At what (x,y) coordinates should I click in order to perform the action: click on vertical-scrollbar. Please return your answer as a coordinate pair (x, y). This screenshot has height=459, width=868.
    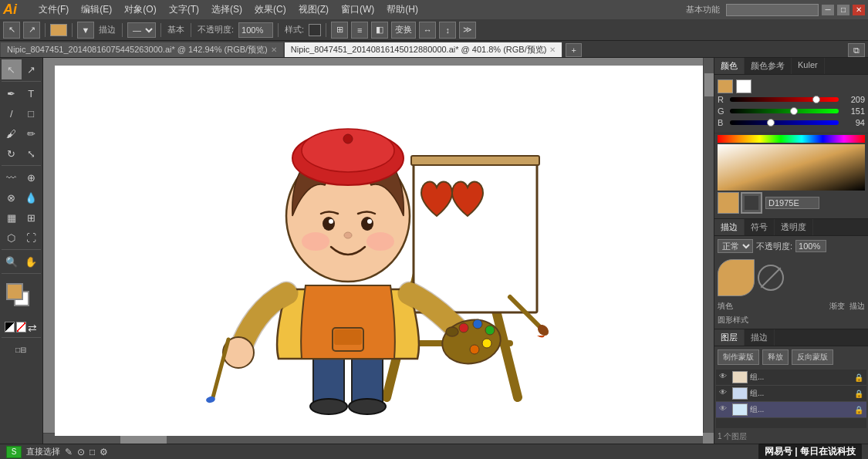
    Looking at the image, I should click on (708, 245).